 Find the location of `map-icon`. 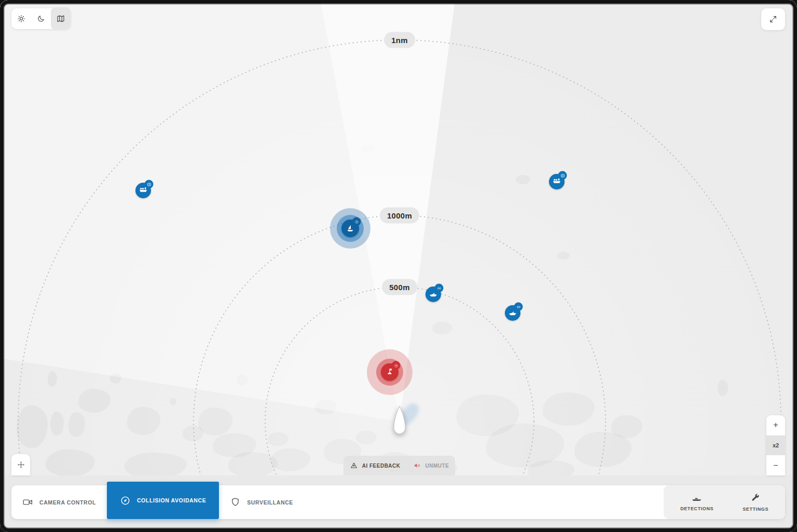

map-icon is located at coordinates (61, 19).